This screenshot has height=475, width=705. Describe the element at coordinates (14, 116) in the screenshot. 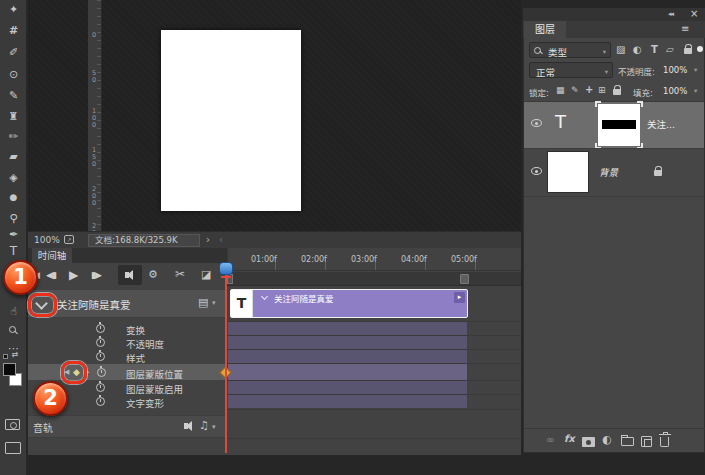

I see `clone-stamp-tool-icon: ♜` at that location.